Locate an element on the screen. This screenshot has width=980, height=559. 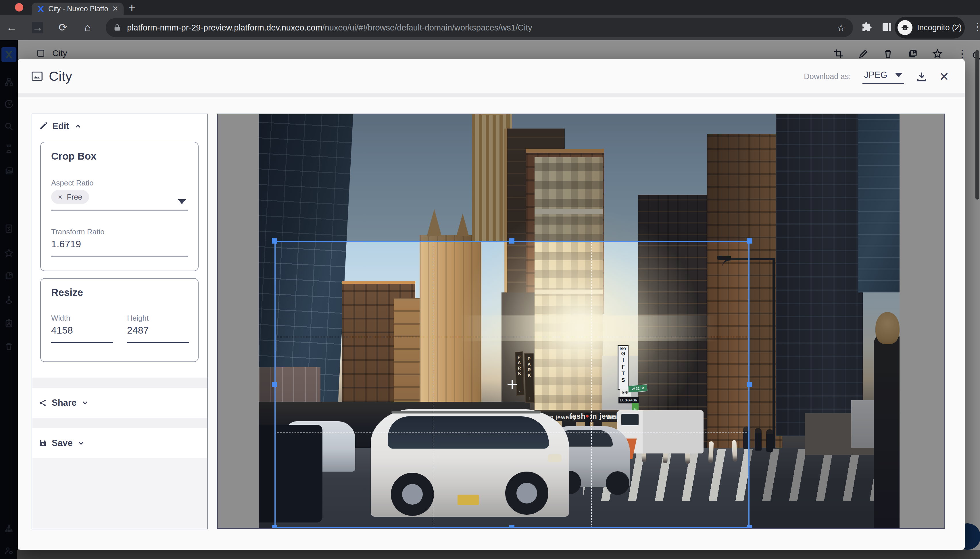
width-label: Width is located at coordinates (61, 318).